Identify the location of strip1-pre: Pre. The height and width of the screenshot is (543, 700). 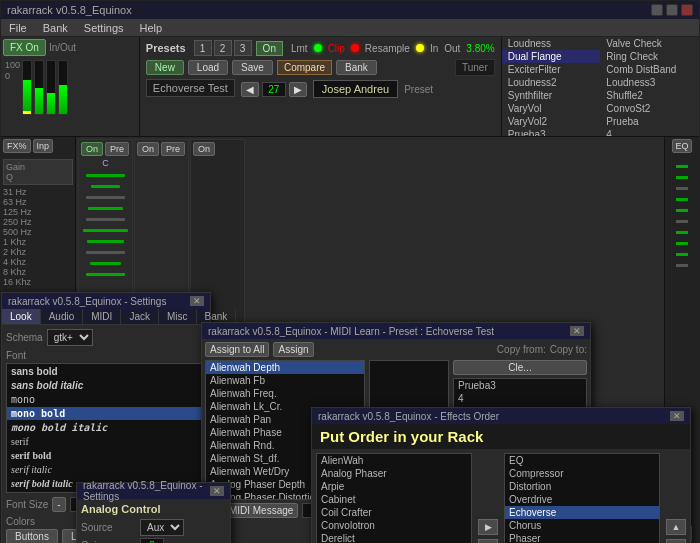
(117, 149).